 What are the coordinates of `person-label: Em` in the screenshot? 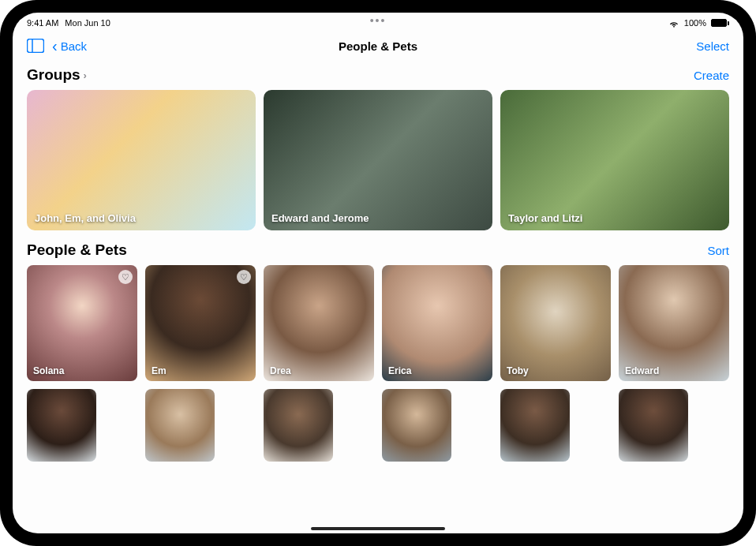 It's located at (159, 371).